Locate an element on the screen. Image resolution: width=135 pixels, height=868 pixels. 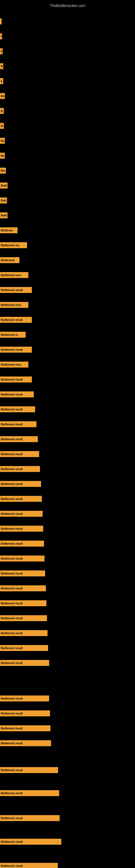
bar-label-47: Bottleneck result is located at coordinates (26, 743).